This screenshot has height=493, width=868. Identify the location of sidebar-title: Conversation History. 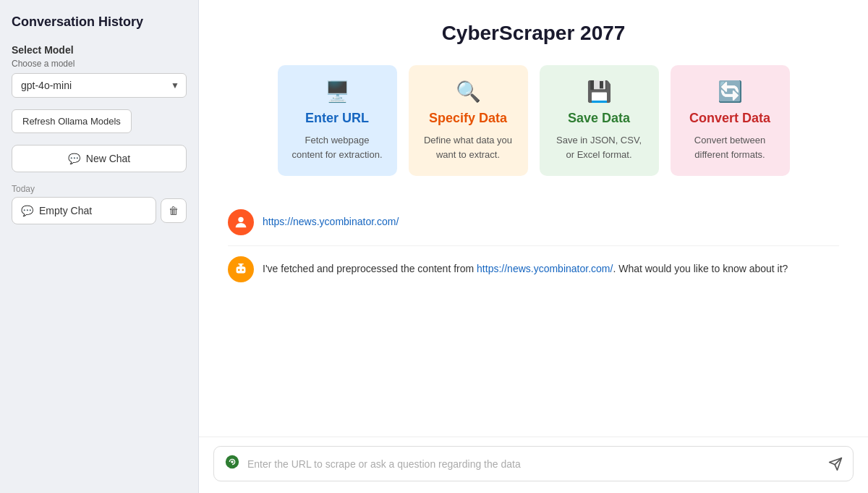
(99, 22).